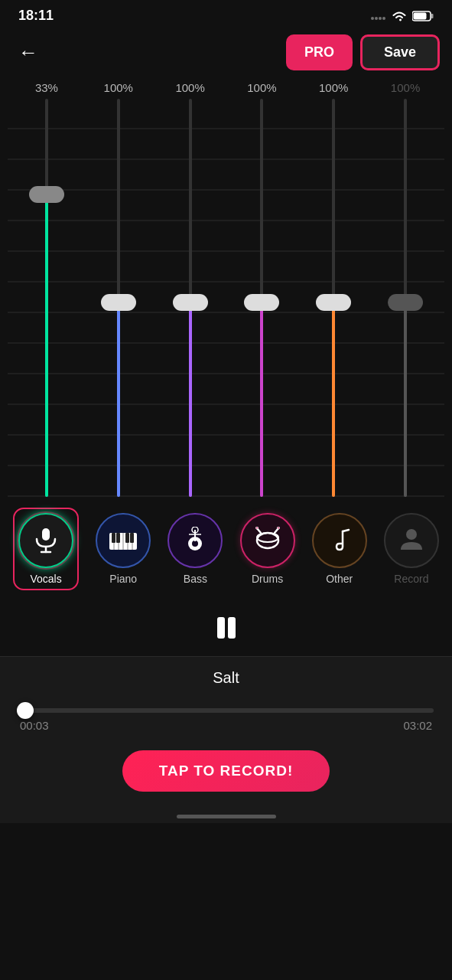 This screenshot has height=980, width=452. I want to click on fader-thumb-drums, so click(262, 302).